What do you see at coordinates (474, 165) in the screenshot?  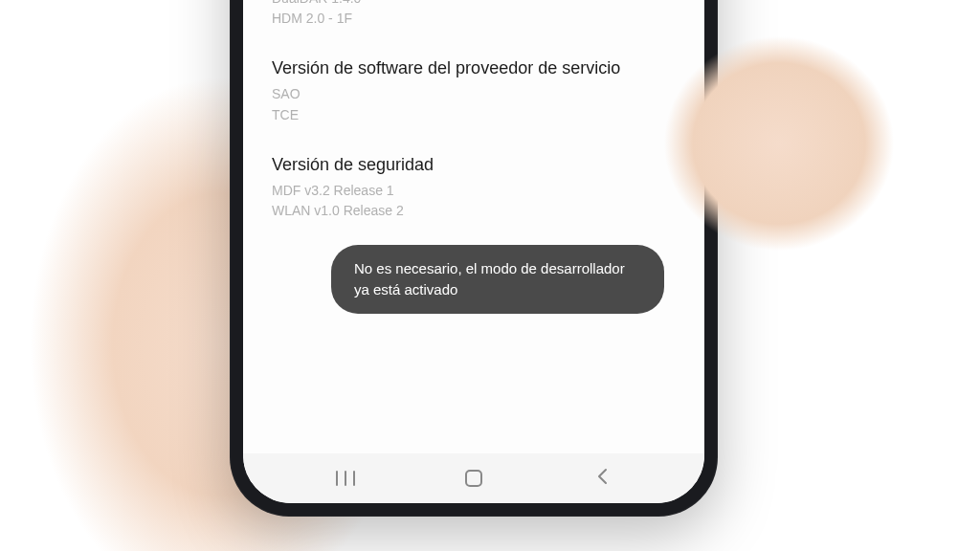 I see `security-title: Versión de seguridad` at bounding box center [474, 165].